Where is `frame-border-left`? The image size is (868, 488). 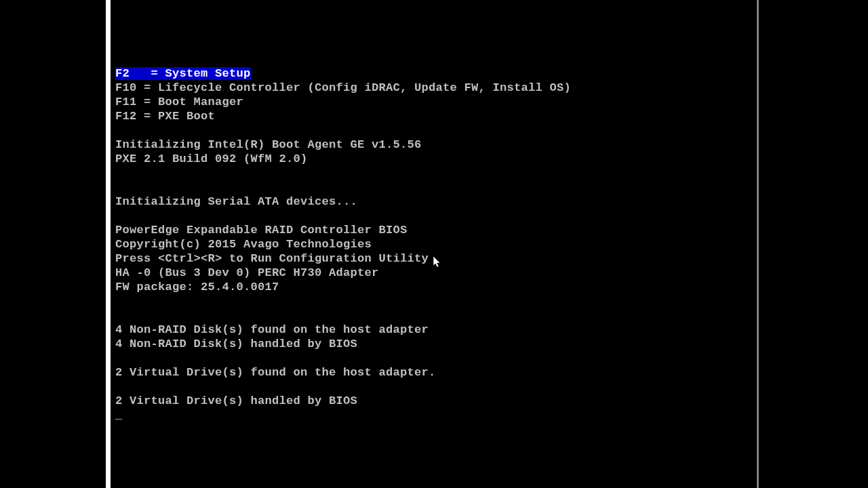 frame-border-left is located at coordinates (108, 244).